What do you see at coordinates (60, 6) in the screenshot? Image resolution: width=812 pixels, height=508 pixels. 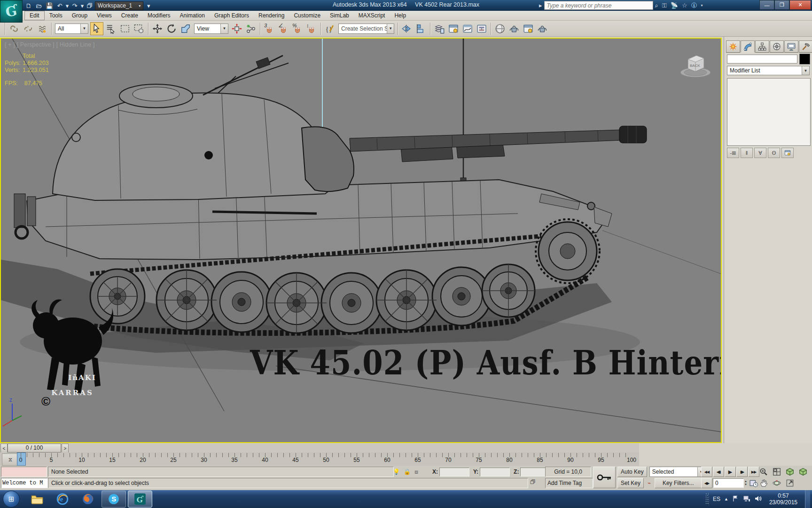 I see `undo-icon: ↶` at bounding box center [60, 6].